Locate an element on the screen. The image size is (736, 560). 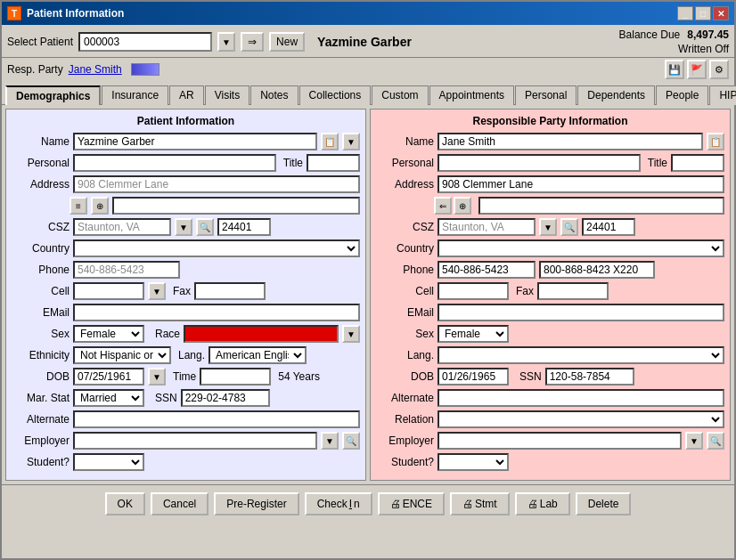
resp-zip-input is located at coordinates (609, 227).